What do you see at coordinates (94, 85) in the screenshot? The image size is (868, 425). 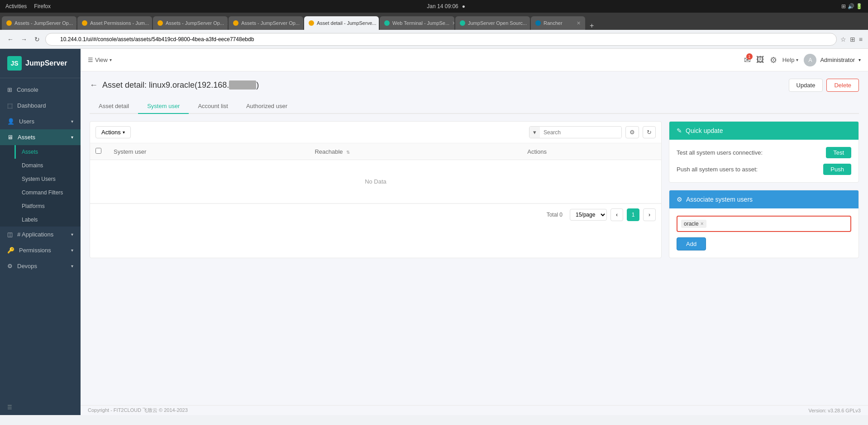 I see `back-button: ←` at bounding box center [94, 85].